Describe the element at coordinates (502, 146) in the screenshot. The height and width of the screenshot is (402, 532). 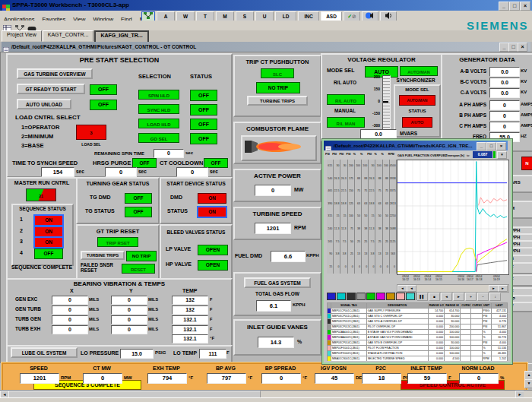
I see `trend-close-button: ×` at that location.